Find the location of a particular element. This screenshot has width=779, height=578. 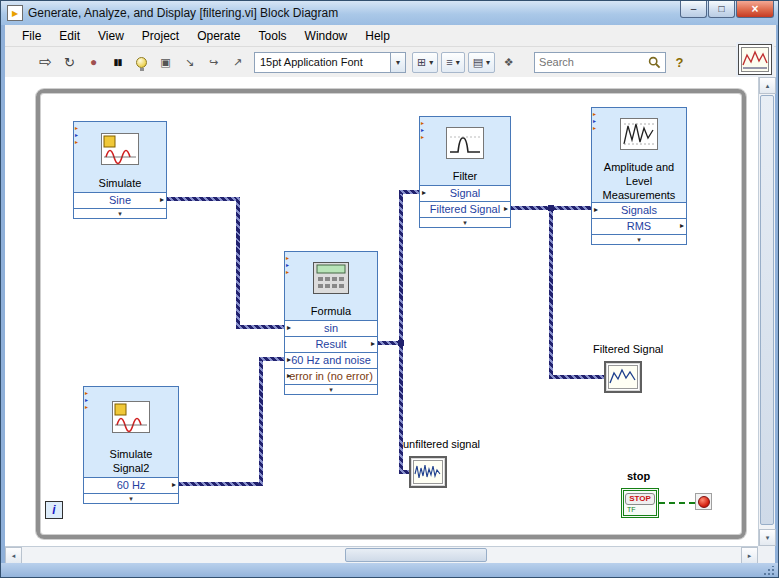

run-continuously-button: ↻ is located at coordinates (70, 62).